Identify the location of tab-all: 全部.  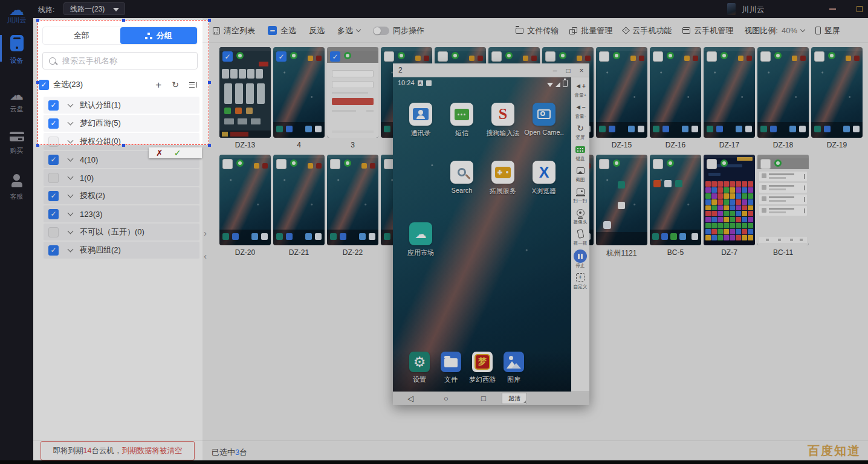
(82, 36).